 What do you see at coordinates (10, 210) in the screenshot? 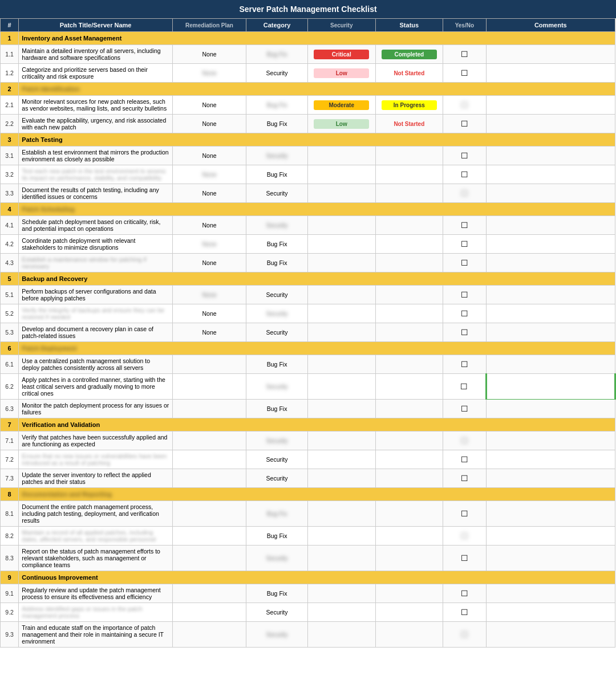
I see `section-num: 4` at bounding box center [10, 210].